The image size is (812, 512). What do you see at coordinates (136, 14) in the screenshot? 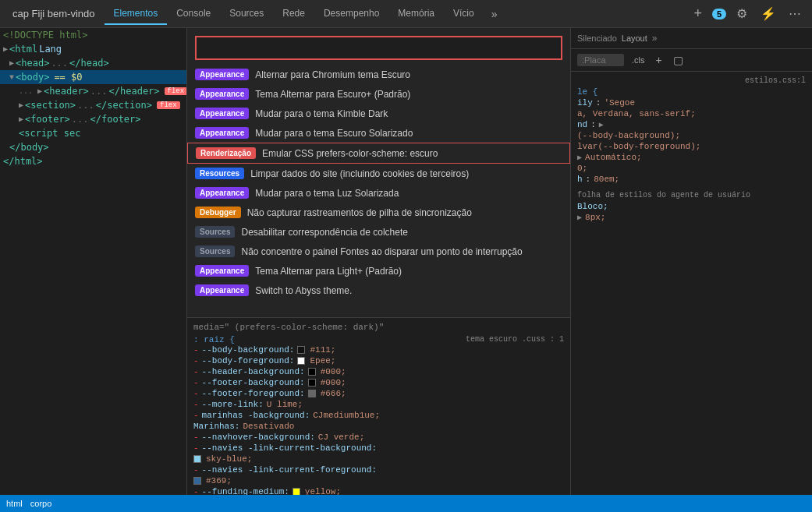
I see `tab-elements: Elementos` at bounding box center [136, 14].